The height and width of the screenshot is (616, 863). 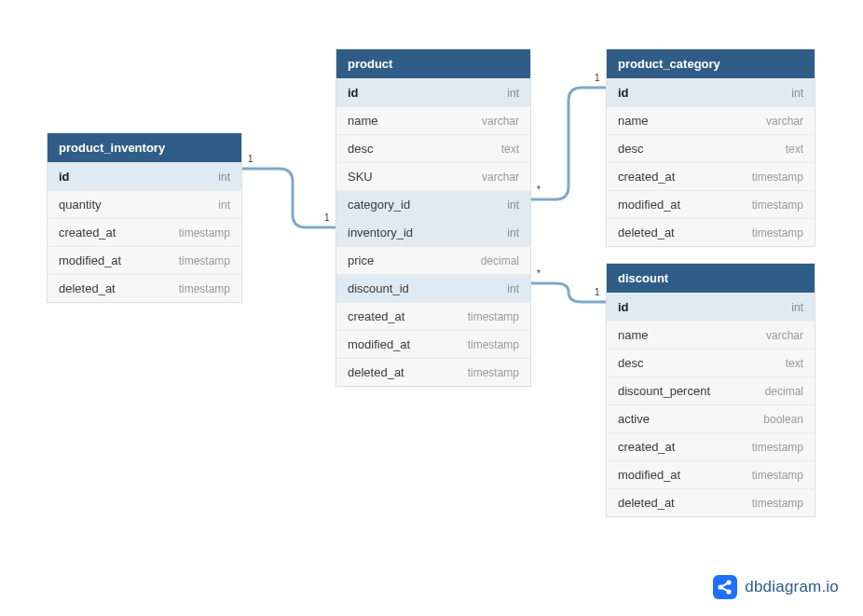 I want to click on table-discount: discount id int name varchar desc text d…, so click(x=710, y=390).